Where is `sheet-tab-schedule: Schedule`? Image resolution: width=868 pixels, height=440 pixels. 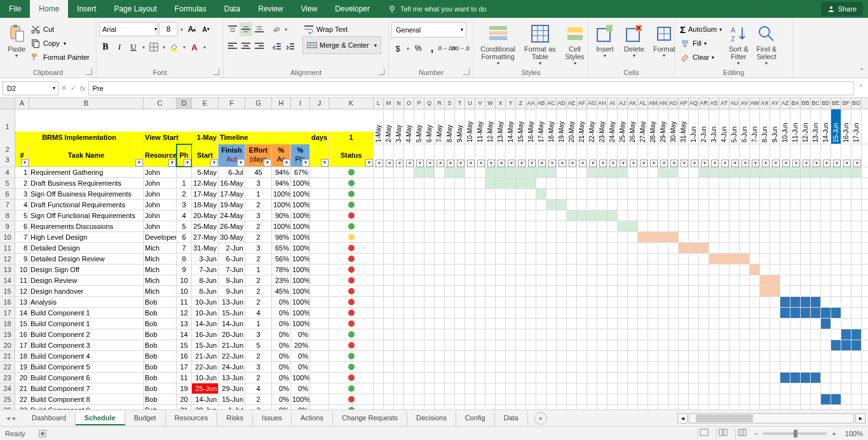 sheet-tab-schedule: Schedule is located at coordinates (100, 418).